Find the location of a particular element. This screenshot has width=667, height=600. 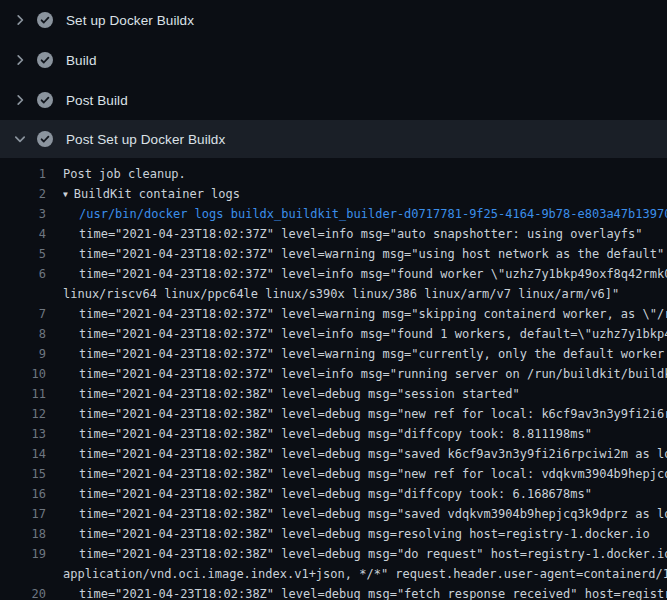

group-toggle-icon: ▼ is located at coordinates (66, 194).